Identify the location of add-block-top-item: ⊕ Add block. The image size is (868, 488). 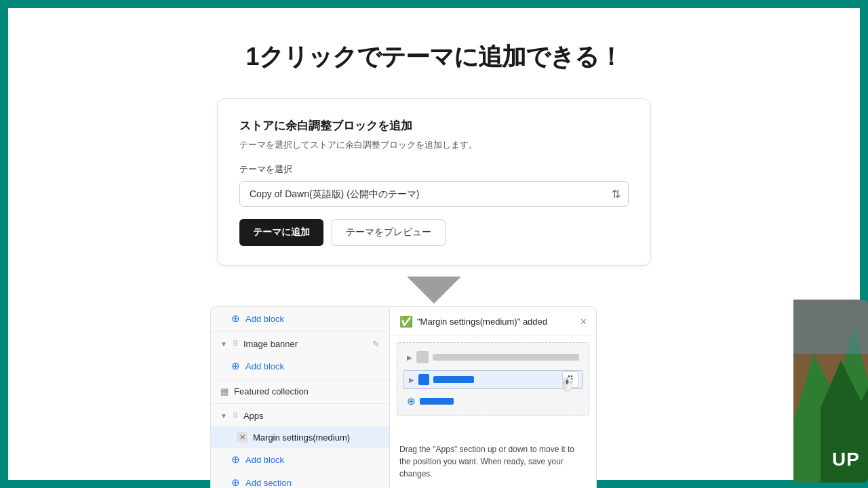
(300, 319).